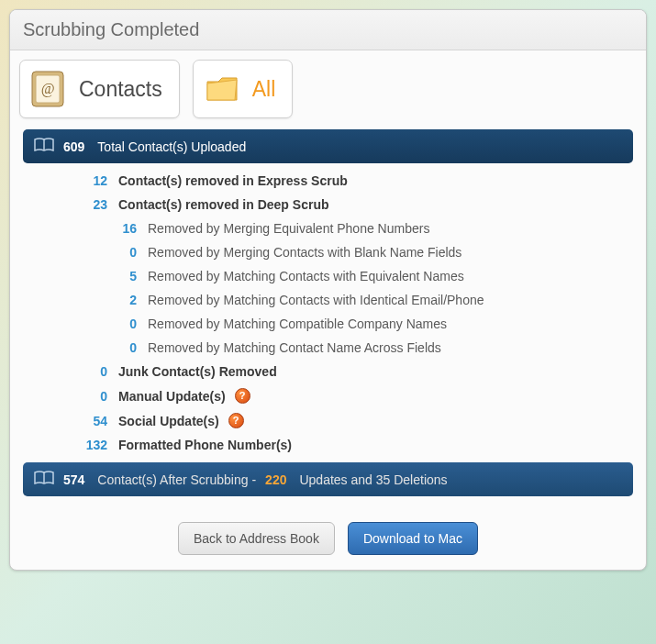 Image resolution: width=656 pixels, height=644 pixels. I want to click on row-count: 54, so click(71, 421).